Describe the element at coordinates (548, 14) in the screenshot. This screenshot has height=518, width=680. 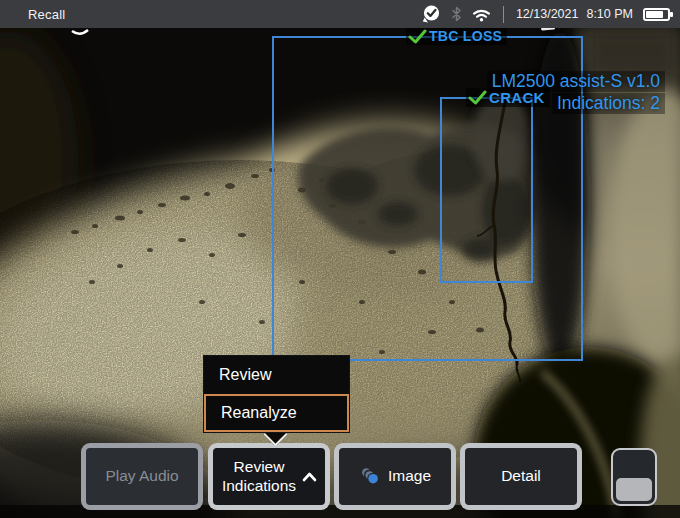
I see `status-date: 12/13/2021` at that location.